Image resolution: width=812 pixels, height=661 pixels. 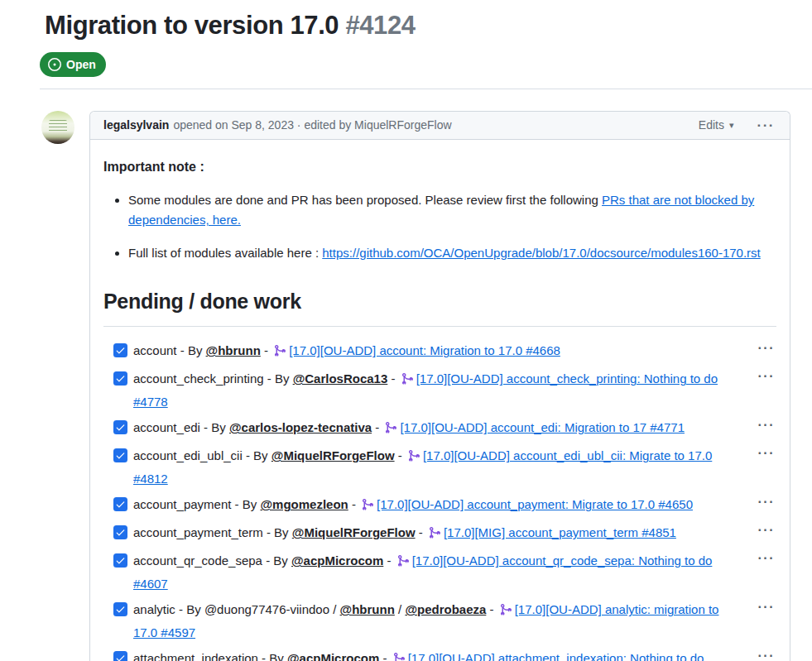 What do you see at coordinates (429, 26) in the screenshot?
I see `page-title: Migration to version 17.0 #4124` at bounding box center [429, 26].